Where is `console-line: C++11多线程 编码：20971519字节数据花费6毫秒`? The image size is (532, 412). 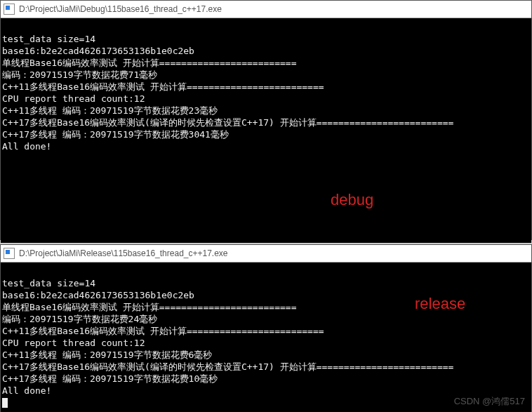 console-line: C++11多线程 编码：20971519字节数据花费6毫秒 is located at coordinates (107, 355).